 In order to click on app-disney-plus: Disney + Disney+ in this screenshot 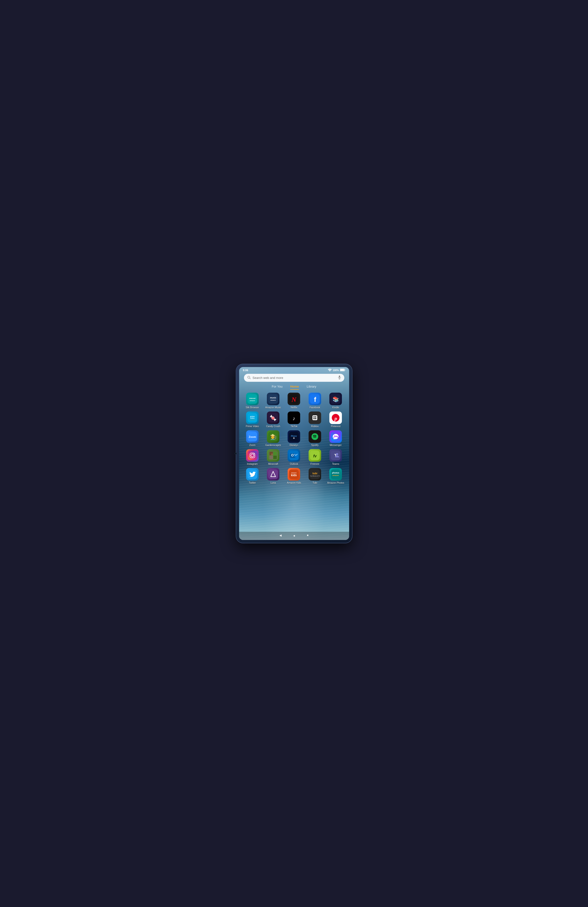, I will do `click(294, 438)`.